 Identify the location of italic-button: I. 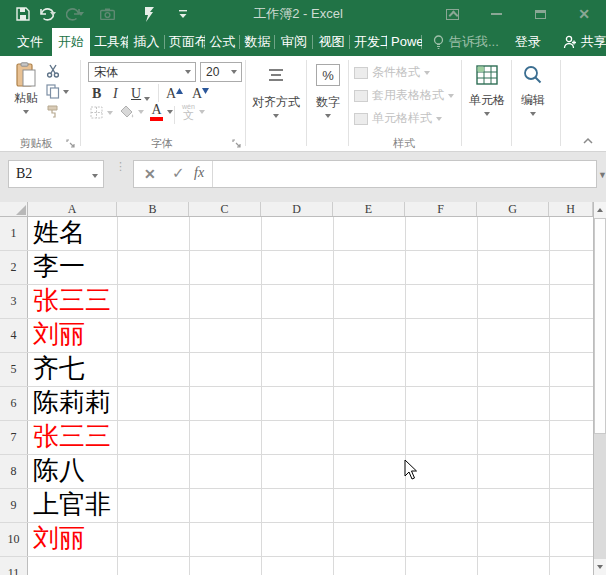
(116, 93).